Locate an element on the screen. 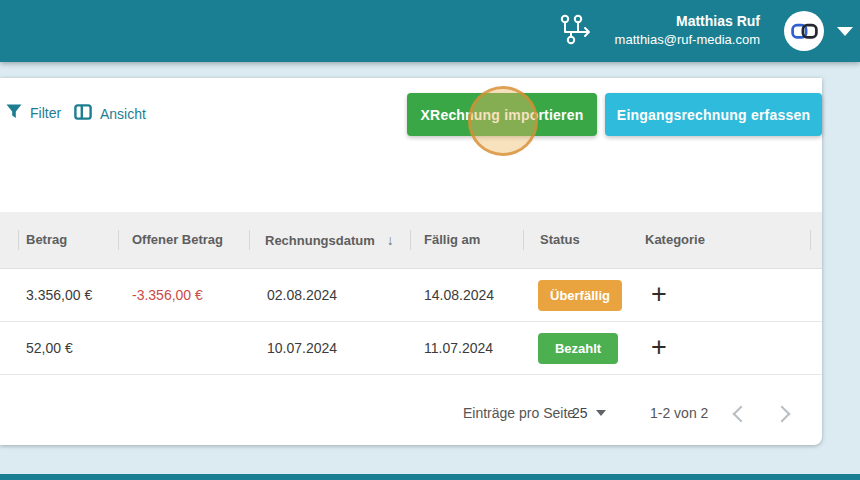 The image size is (860, 480). cell-betrag: 52,00 € is located at coordinates (50, 348).